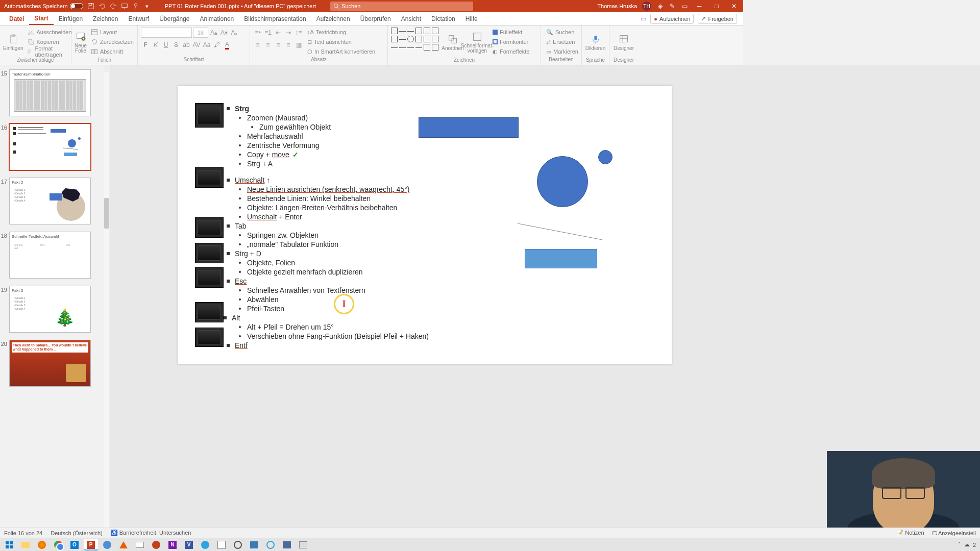 The image size is (980, 551). Describe the element at coordinates (268, 33) in the screenshot. I see `numbering-button: ≡1` at that location.